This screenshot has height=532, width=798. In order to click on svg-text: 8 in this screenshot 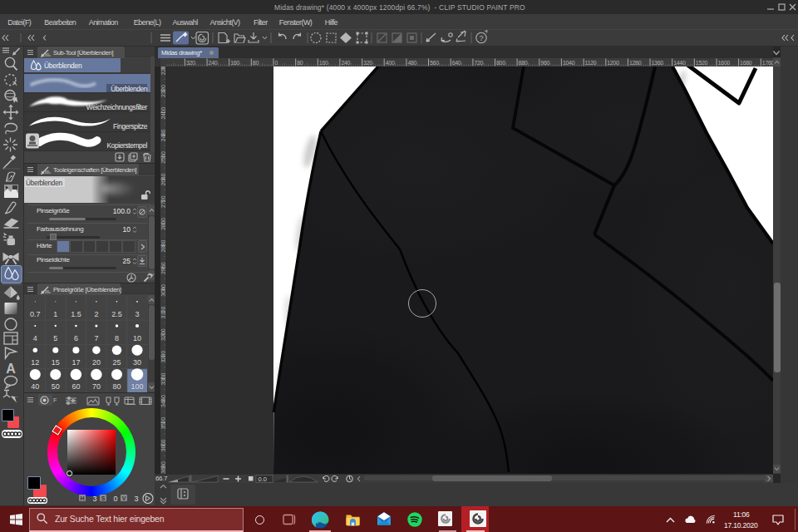, I will do `click(116, 337)`.